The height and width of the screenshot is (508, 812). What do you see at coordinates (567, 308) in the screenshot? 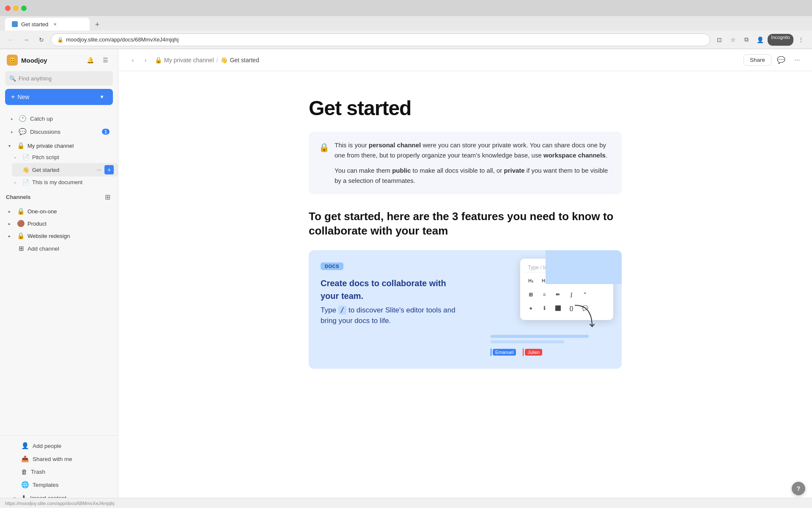
I see `toolbar-row-3: ● ℹ ⬛ {} 💬` at bounding box center [567, 308].